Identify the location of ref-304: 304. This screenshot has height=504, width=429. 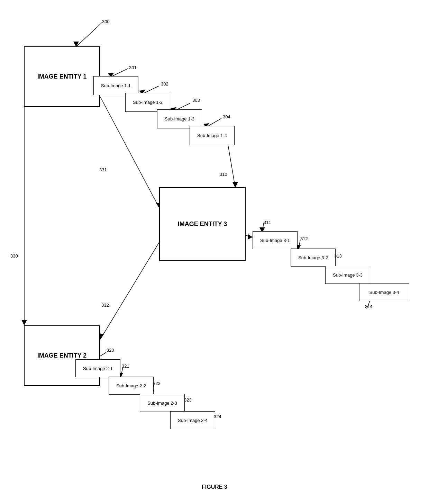
(227, 117).